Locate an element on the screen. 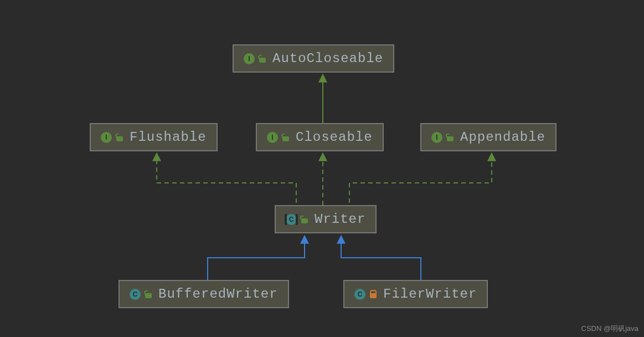 The height and width of the screenshot is (337, 644). node-label: AutoCloseable is located at coordinates (328, 59).